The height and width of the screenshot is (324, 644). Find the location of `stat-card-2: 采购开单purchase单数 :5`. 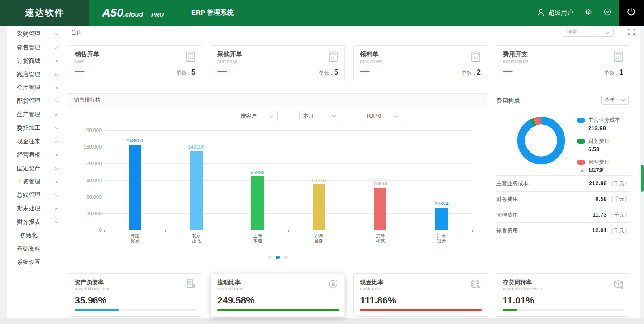

stat-card-2: 采购开单purchase单数 :5 is located at coordinates (278, 64).